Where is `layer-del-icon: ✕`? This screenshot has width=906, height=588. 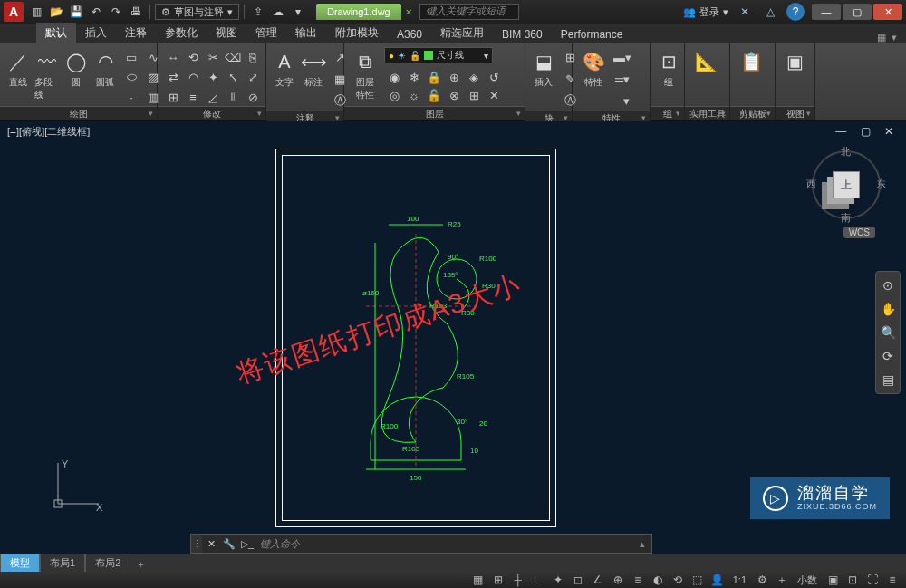 layer-del-icon: ✕ is located at coordinates (494, 95).